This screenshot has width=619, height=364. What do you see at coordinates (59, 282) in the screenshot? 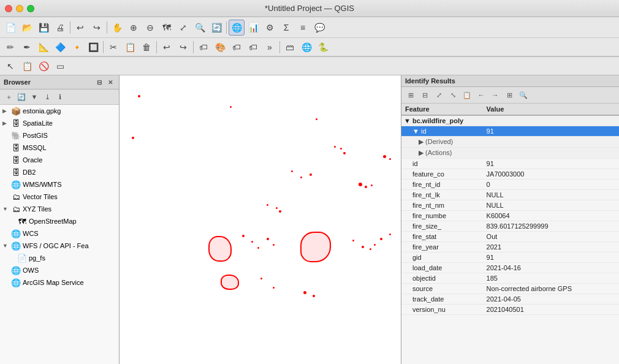
I see `tree-item-arcgis: 🌐 ArcGIS Map Service` at bounding box center [59, 282].